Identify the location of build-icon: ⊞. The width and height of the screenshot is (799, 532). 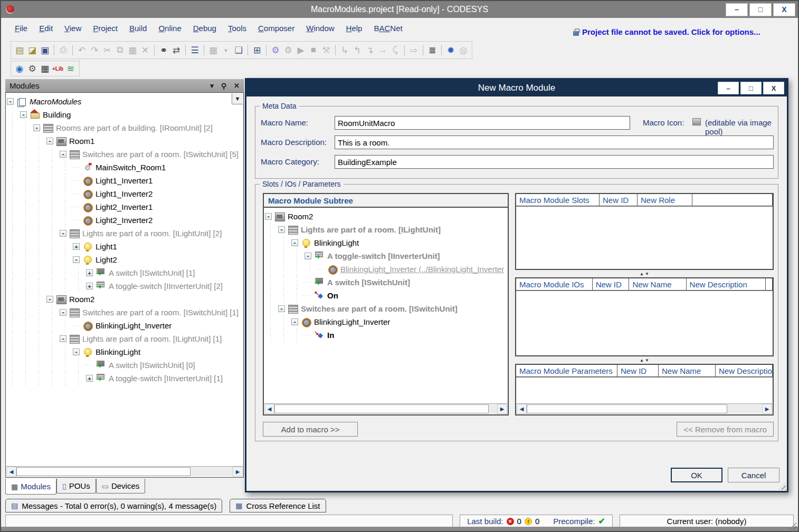
(257, 50).